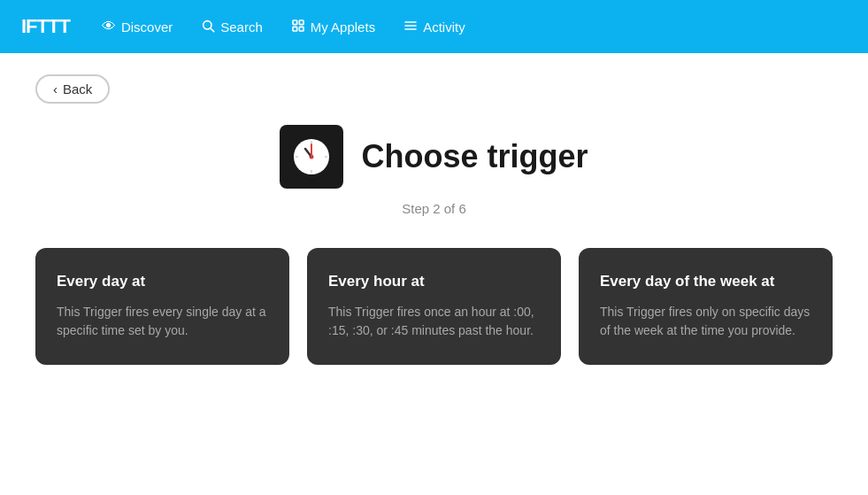 This screenshot has height=495, width=868. What do you see at coordinates (311, 157) in the screenshot?
I see `clock-icon` at bounding box center [311, 157].